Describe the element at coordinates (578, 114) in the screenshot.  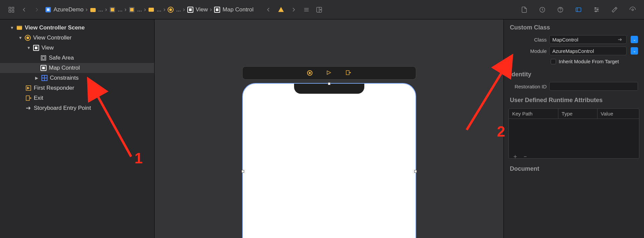
I see `col-type: Type` at that location.